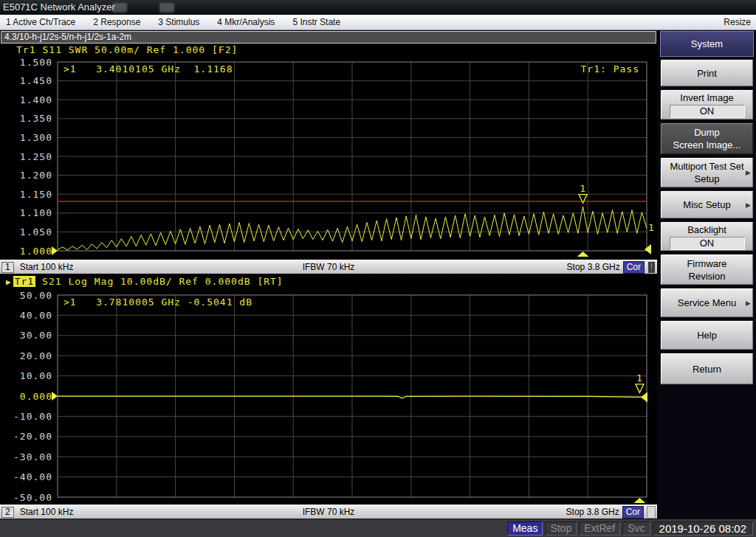 Image resolution: width=756 pixels, height=537 pixels. I want to click on y-axis-label: -40.00, so click(32, 477).